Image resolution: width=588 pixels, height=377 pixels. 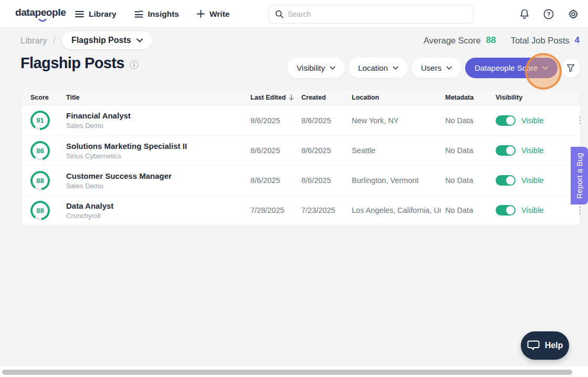 I want to click on search-input, so click(x=377, y=14).